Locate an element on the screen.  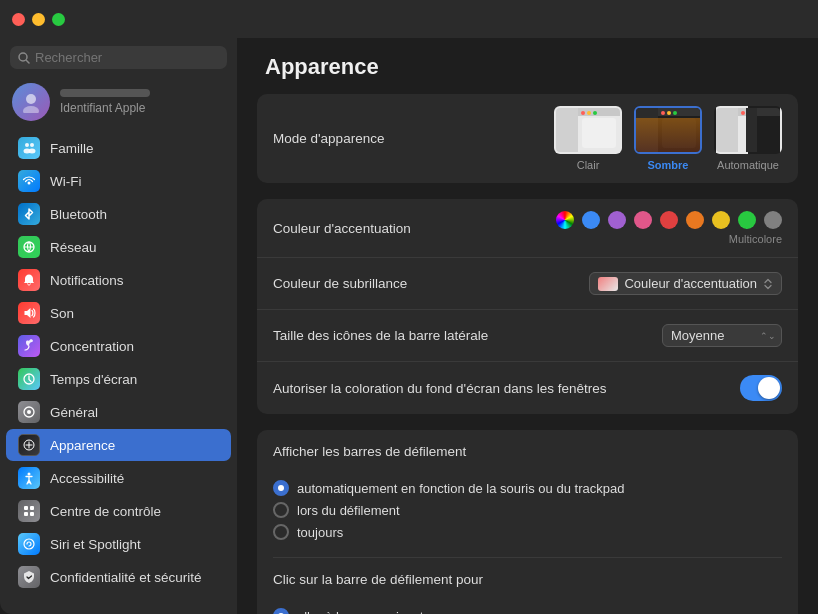
scroll-radio-group: automatiquement en fonction de la souris… is located at coordinates (528, 510).